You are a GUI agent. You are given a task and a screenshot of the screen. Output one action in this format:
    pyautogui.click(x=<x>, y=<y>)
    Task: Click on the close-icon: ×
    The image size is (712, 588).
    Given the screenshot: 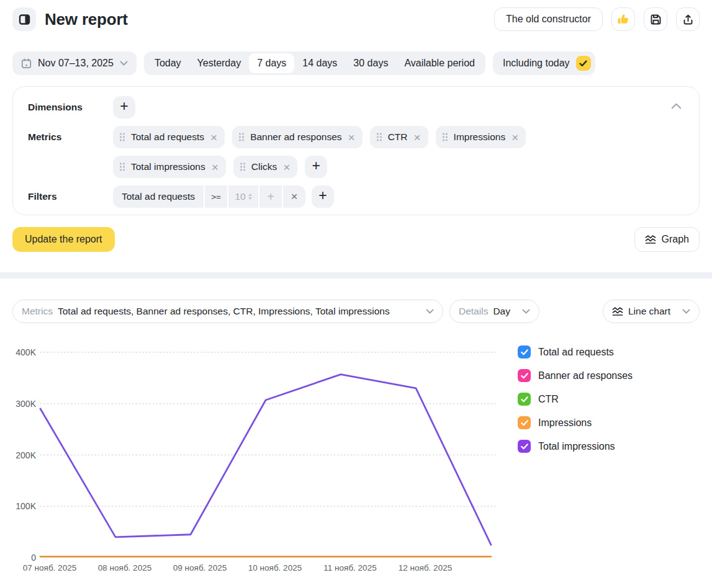 What is the action you would take?
    pyautogui.click(x=294, y=197)
    